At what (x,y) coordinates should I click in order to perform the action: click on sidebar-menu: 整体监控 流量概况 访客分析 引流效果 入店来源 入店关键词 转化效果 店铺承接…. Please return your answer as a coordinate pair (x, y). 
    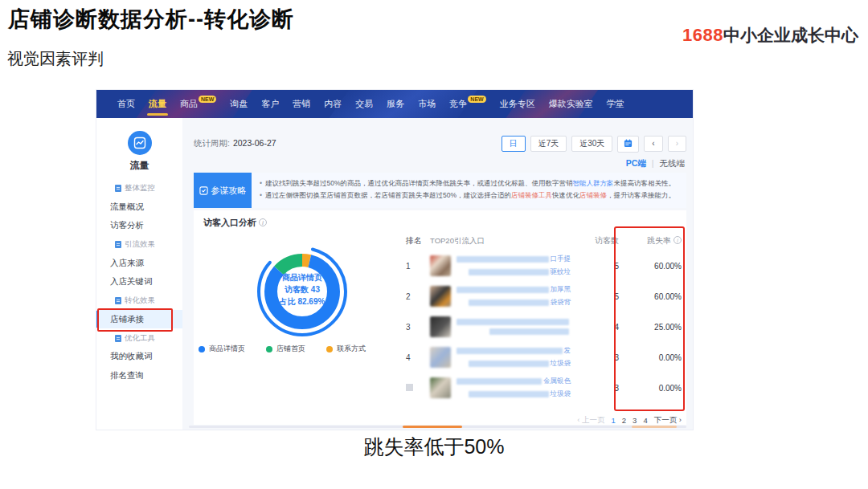
    Looking at the image, I should click on (140, 282).